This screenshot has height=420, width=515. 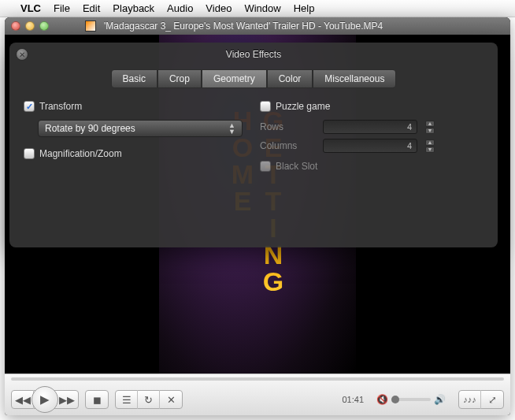 I want to click on shuffle-button: ✕, so click(x=171, y=400).